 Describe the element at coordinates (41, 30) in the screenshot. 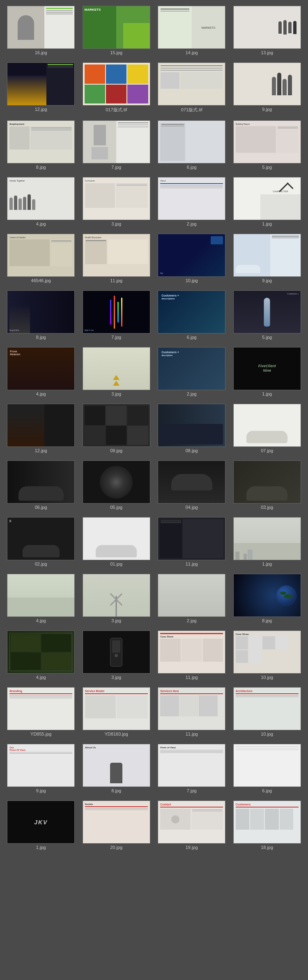

I see `thumb-cell: 16.jpg` at that location.